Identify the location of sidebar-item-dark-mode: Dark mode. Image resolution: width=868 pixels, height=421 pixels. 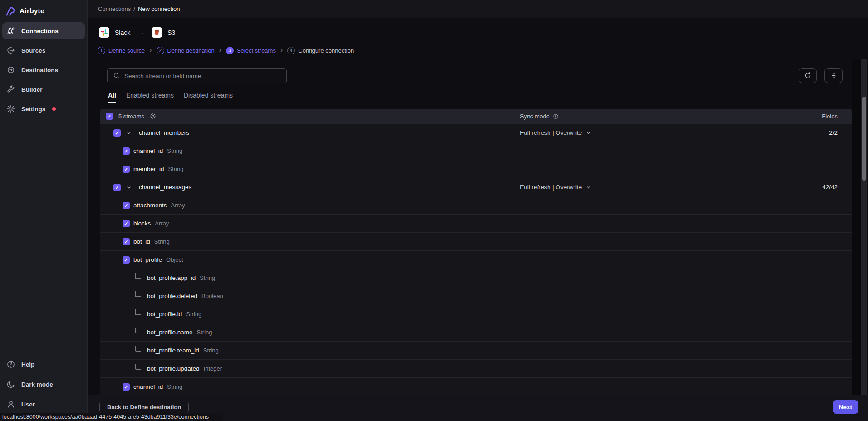
(44, 384).